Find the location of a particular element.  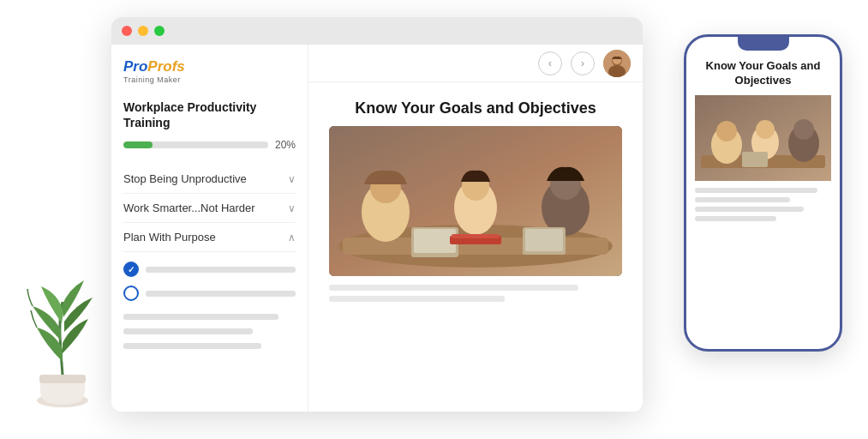

phone-mockup: Know Your Goals and Objectives is located at coordinates (763, 193).